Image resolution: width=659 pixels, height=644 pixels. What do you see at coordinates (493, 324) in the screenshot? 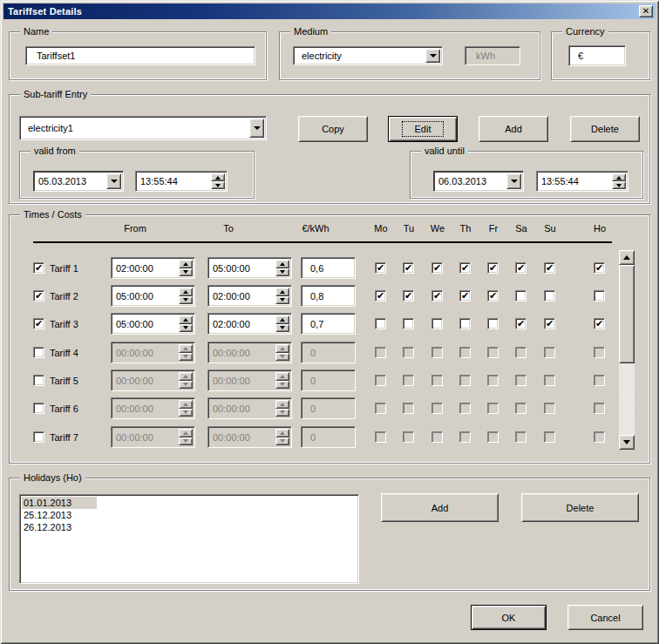
I see `tariff-3-day-fr-checkbox` at bounding box center [493, 324].